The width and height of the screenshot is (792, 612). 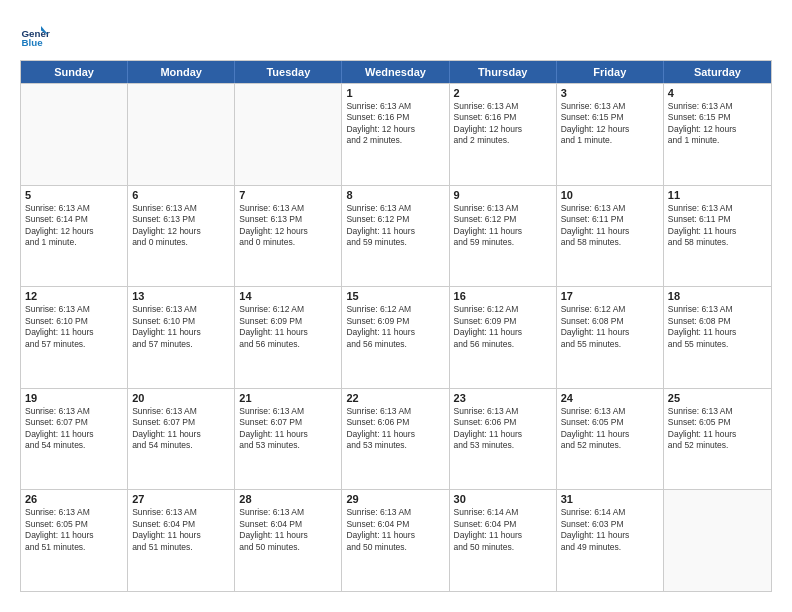 What do you see at coordinates (610, 398) in the screenshot?
I see `day-number: 24` at bounding box center [610, 398].